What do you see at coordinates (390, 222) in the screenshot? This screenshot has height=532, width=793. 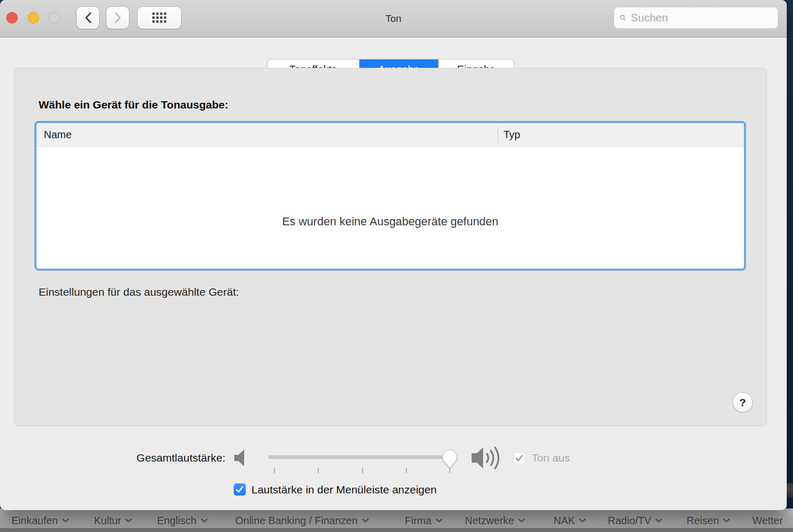 I see `empty-state-message: Es wurden keine Ausgabegeräte gefunden` at bounding box center [390, 222].